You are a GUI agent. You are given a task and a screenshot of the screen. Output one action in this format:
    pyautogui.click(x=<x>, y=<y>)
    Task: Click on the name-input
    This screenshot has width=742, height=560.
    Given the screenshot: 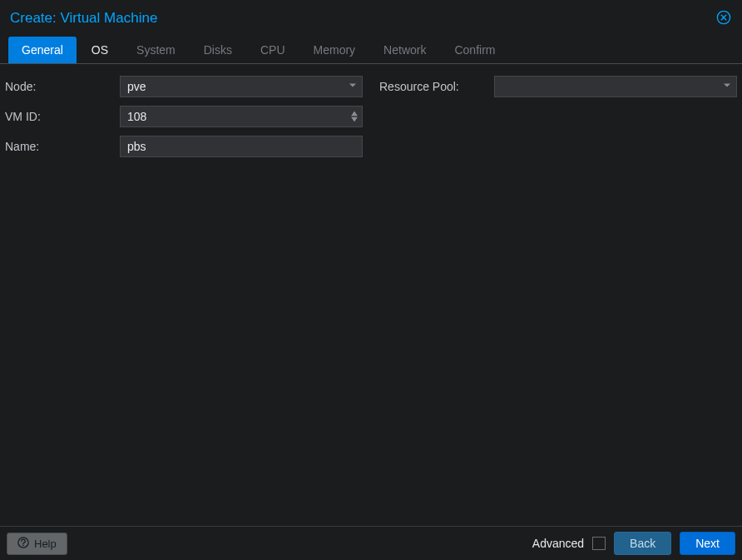 What is the action you would take?
    pyautogui.click(x=241, y=146)
    